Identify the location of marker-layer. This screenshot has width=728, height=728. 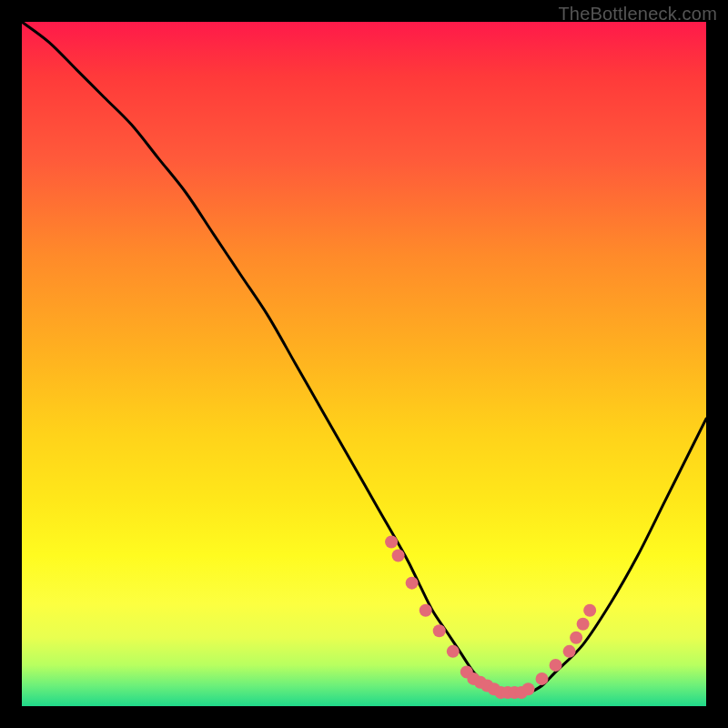
(490, 617).